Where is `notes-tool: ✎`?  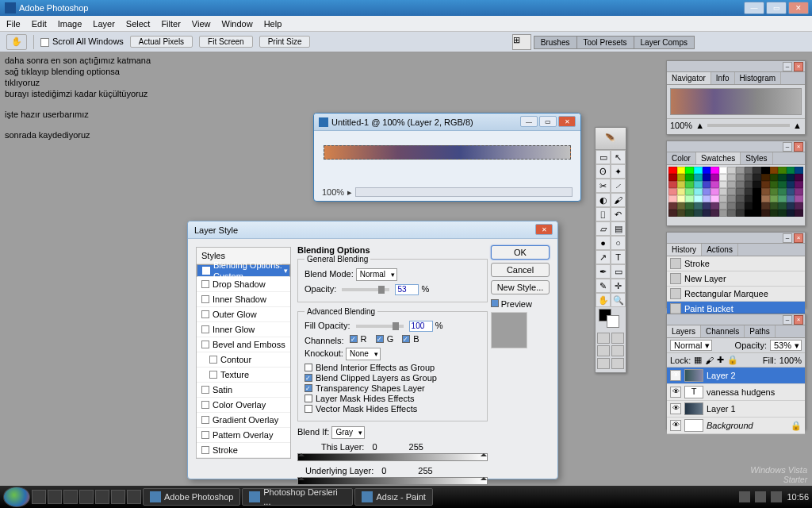
notes-tool: ✎ is located at coordinates (603, 286).